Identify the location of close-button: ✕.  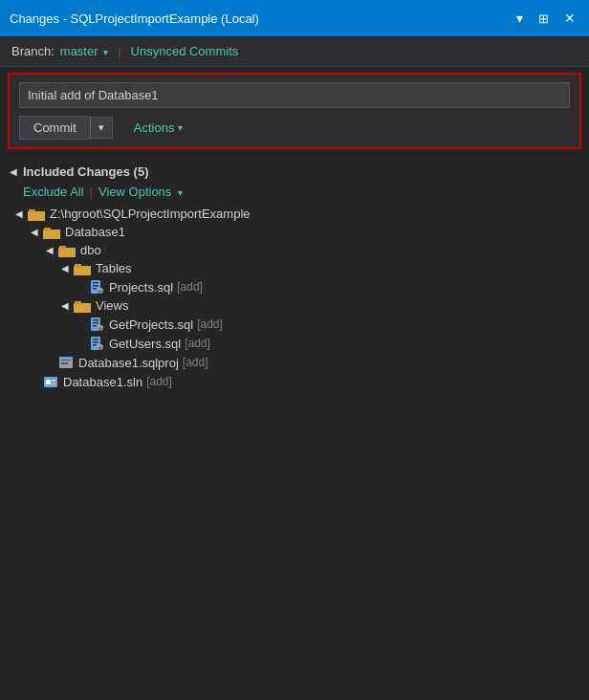
(570, 18).